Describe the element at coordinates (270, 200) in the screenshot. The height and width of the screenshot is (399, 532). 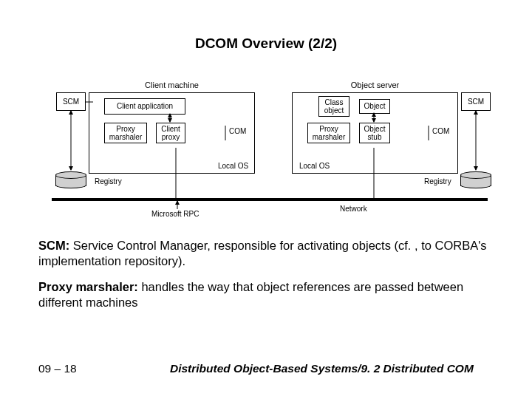
I see `network-bar` at that location.